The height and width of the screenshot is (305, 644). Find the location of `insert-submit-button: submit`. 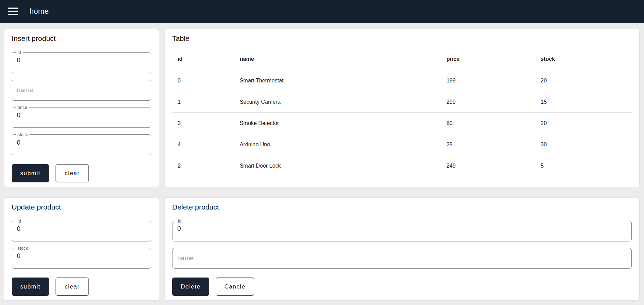

insert-submit-button: submit is located at coordinates (30, 173).